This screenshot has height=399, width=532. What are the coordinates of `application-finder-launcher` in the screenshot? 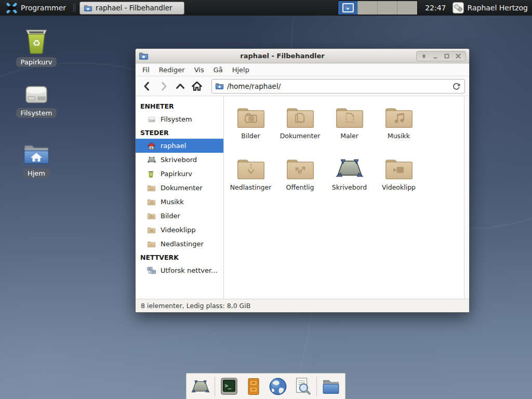 It's located at (302, 387).